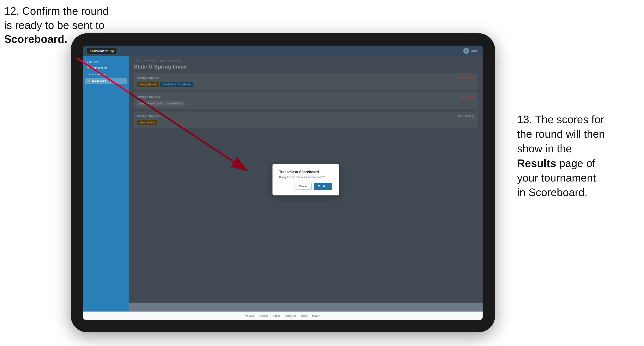  I want to click on plus-icon: +, so click(90, 74).